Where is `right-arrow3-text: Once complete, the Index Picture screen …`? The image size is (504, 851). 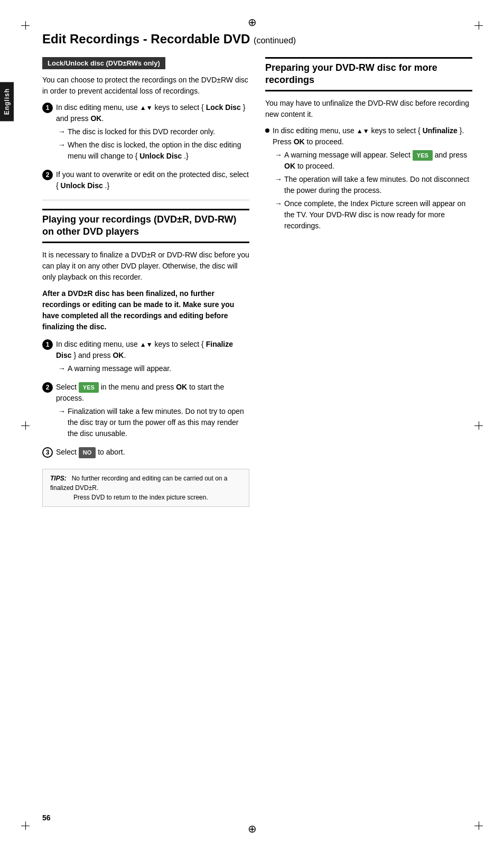
right-arrow3-text: Once complete, the Index Picture screen … is located at coordinates (378, 215).